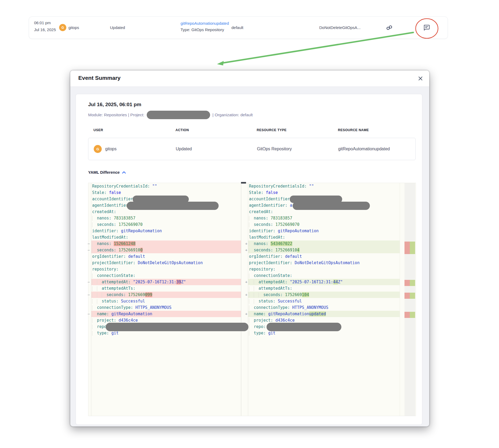 The image size is (499, 448). I want to click on action-label: Updated, so click(118, 28).